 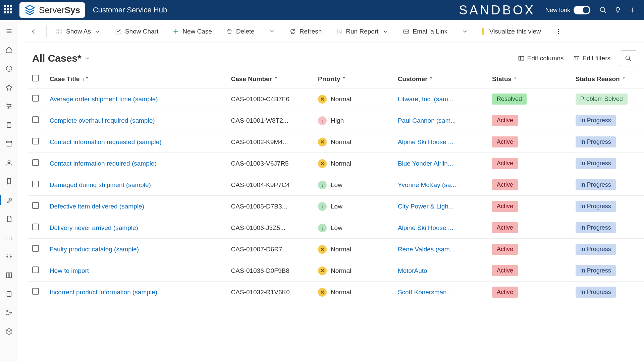 I want to click on show-as-button: Show As, so click(x=78, y=32).